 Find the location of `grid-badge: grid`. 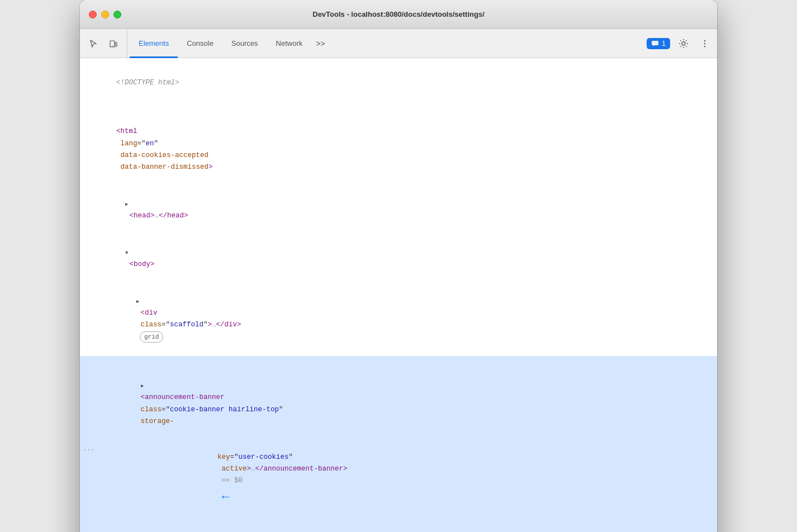

grid-badge: grid is located at coordinates (151, 338).